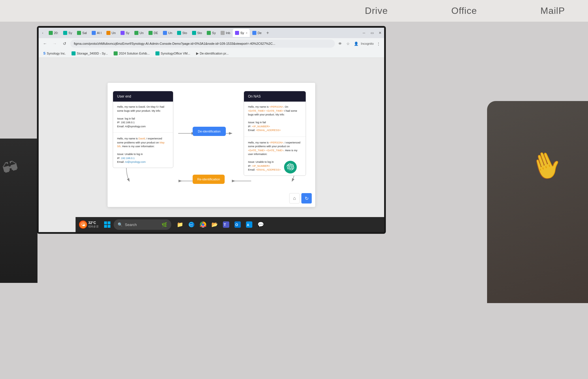 The height and width of the screenshot is (379, 588). What do you see at coordinates (211, 145) in the screenshot?
I see `figma-canvas: User end Hello, my name is David. On May…` at bounding box center [211, 145].